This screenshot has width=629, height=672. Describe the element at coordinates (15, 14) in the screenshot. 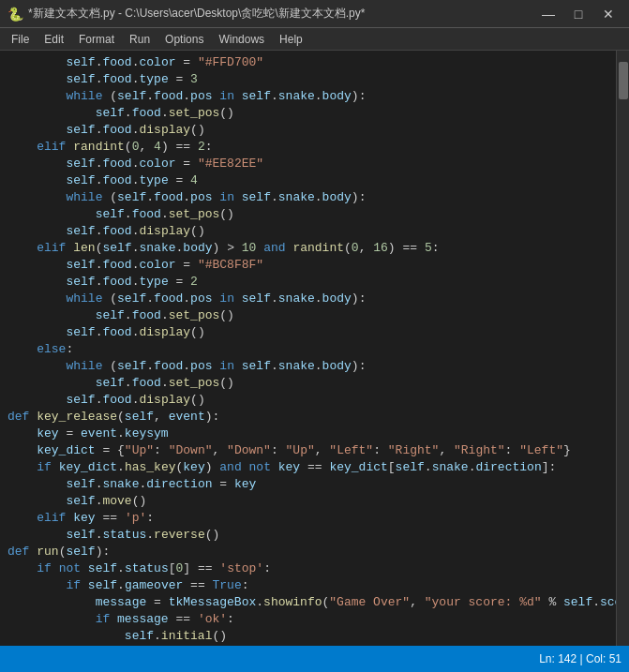

I see `app-icon: 🐍` at that location.